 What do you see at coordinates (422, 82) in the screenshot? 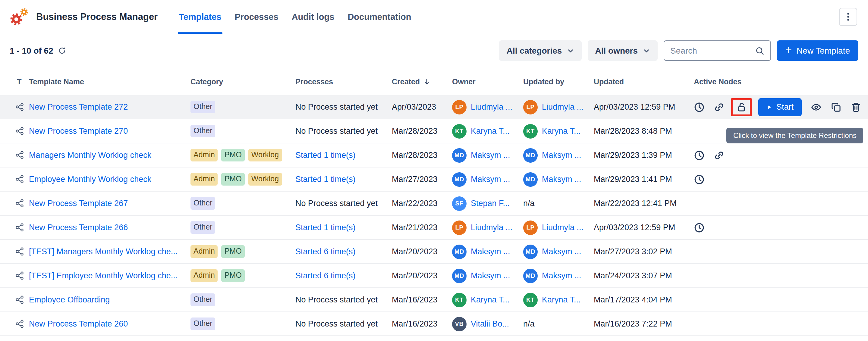
I see `column-header-created: Created` at bounding box center [422, 82].